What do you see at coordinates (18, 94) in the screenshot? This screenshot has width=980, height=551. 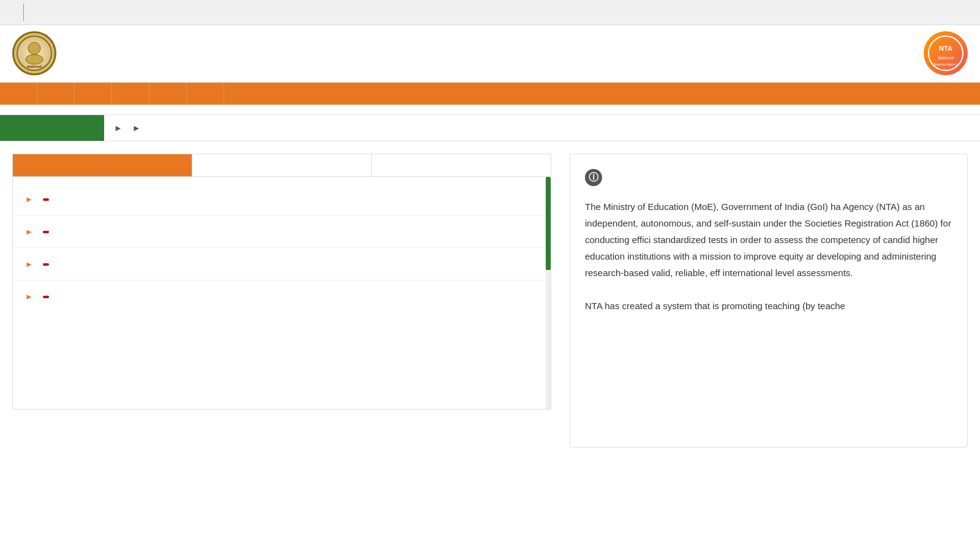 I see `nav-home` at bounding box center [18, 94].